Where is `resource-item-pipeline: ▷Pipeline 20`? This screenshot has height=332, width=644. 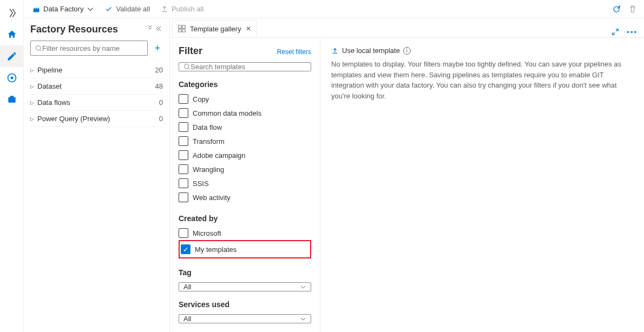 resource-item-pipeline: ▷Pipeline 20 is located at coordinates (96, 70).